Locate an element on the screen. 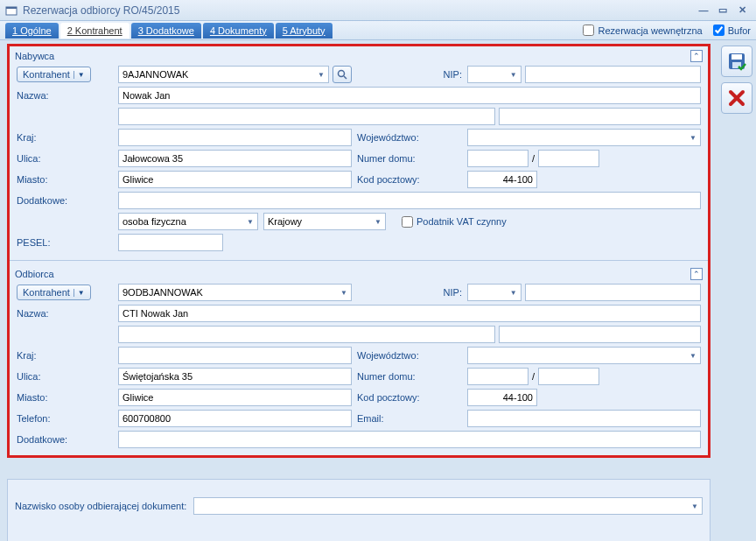  nabywca-kontrahent-button: Kontrahent ▼ is located at coordinates (54, 74).